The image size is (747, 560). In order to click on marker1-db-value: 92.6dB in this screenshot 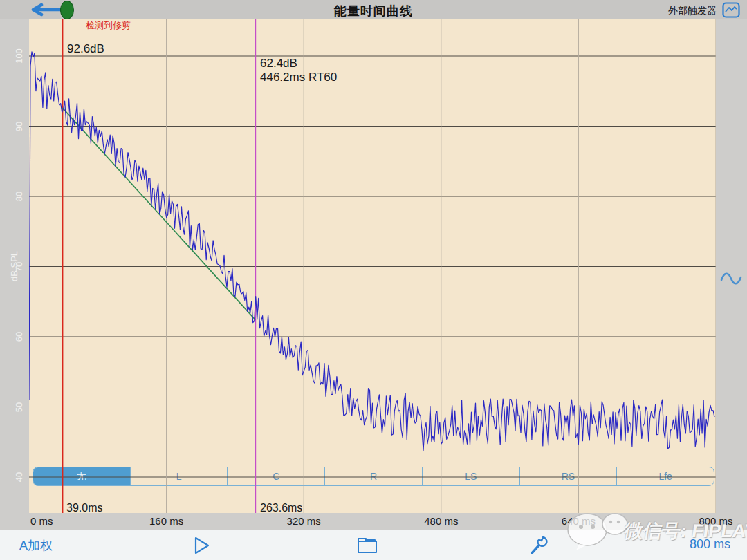, I will do `click(86, 49)`.